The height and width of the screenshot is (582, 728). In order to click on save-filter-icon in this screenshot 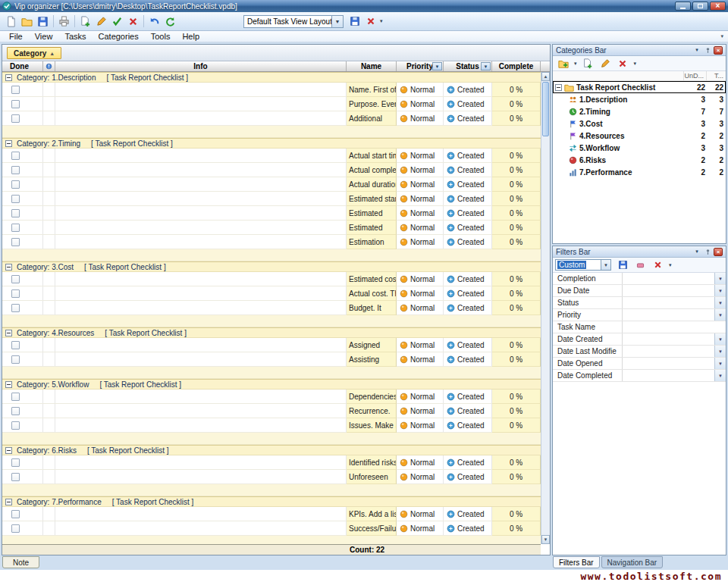, I will do `click(623, 265)`.